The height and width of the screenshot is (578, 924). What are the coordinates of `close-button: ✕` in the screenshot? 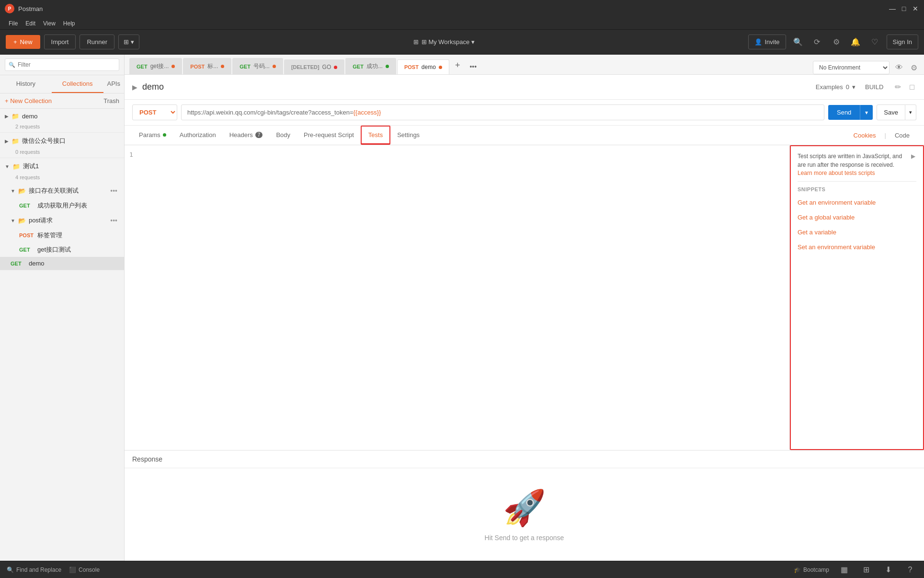 It's located at (915, 9).